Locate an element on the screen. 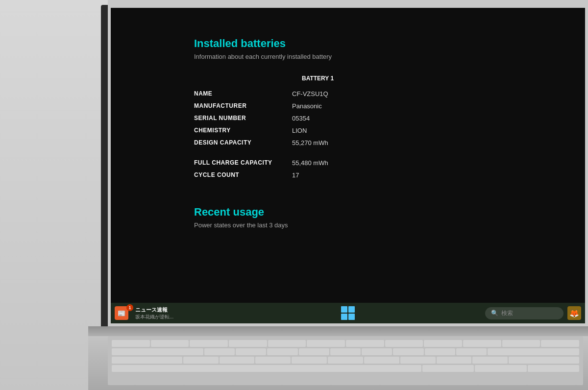 This screenshot has height=390, width=588. spacebar-key is located at coordinates (267, 368).